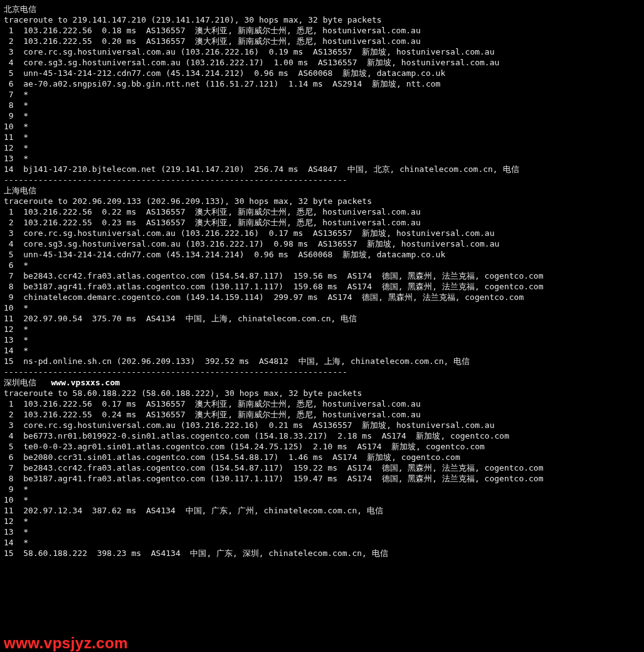  I want to click on trace-hop: 5 unn-45-134-214-212.cdn77.com (45.134.2…, so click(322, 73).